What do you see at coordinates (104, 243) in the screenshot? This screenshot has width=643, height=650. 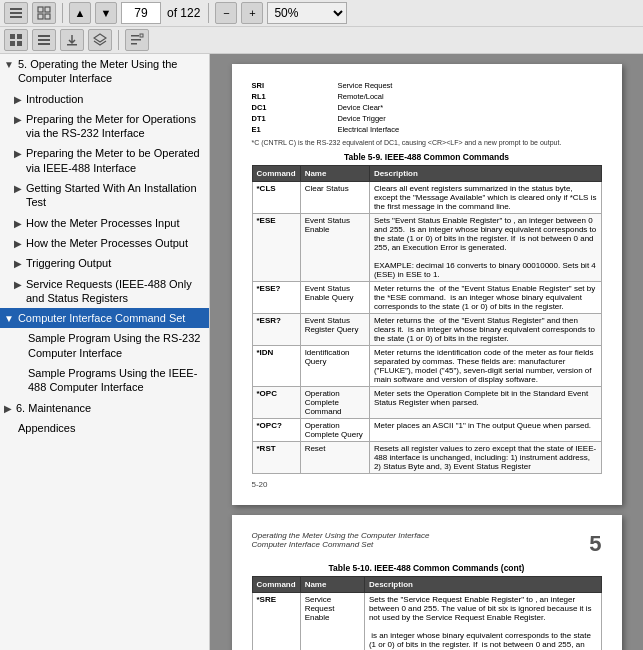 I see `sidebar-item-processes-output: ▶ How the Meter Processes Output` at bounding box center [104, 243].